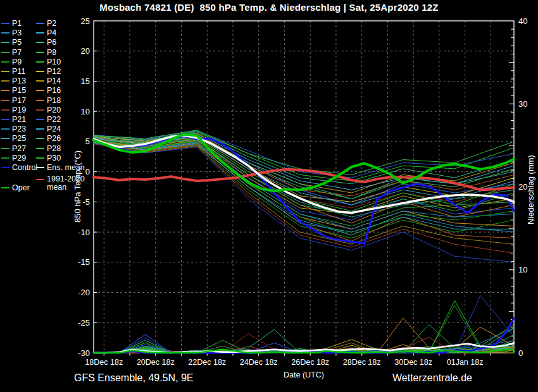  I want to click on temp-tick-label: -10, so click(84, 233).